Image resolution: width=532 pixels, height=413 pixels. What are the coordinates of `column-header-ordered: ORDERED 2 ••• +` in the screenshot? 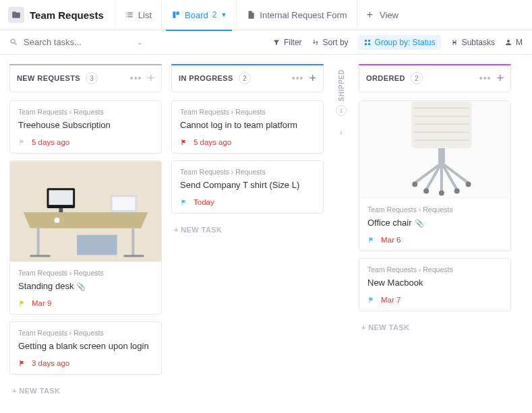 It's located at (435, 78).